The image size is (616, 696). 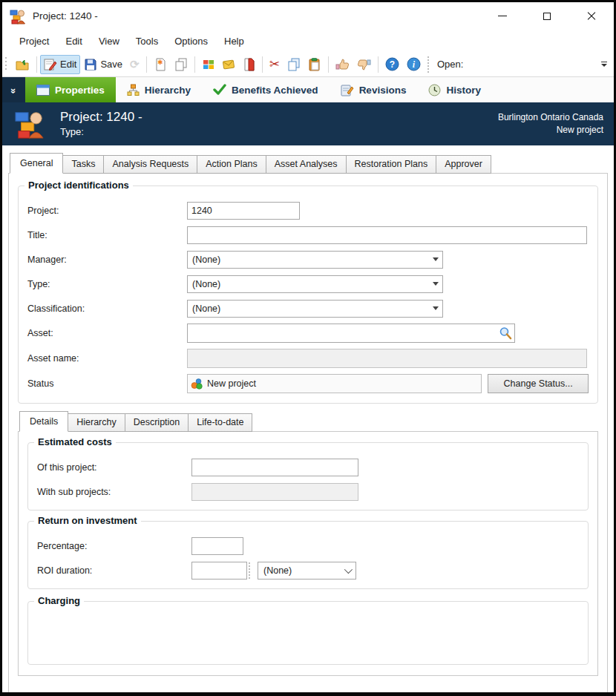 I want to click on thumbs-down-icon, so click(x=364, y=65).